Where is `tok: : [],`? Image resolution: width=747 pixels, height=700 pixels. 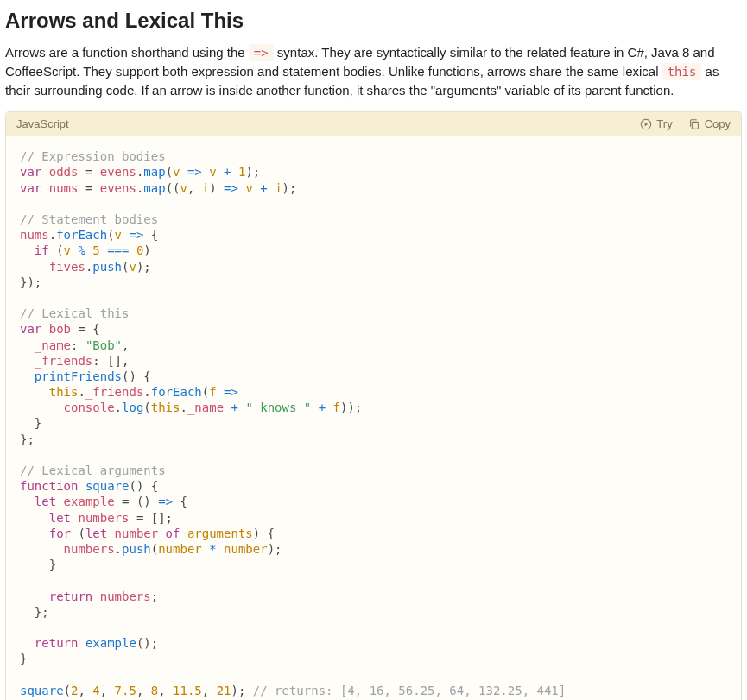 tok: : [], is located at coordinates (111, 361).